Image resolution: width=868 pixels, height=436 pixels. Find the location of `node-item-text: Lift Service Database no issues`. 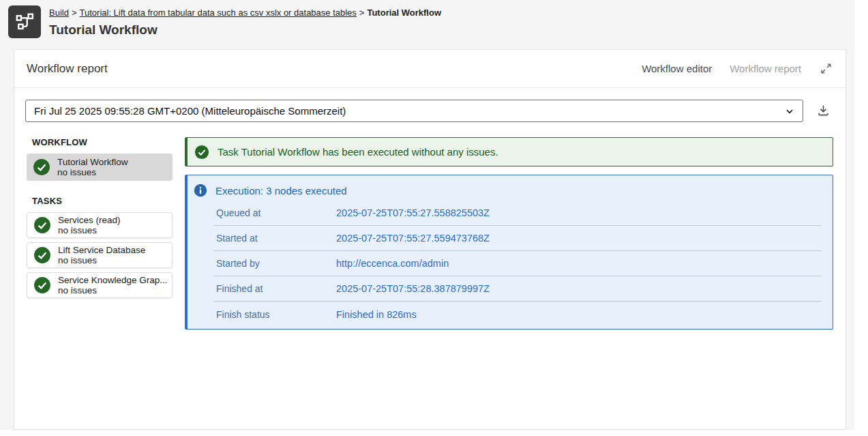

node-item-text: Lift Service Database no issues is located at coordinates (102, 255).